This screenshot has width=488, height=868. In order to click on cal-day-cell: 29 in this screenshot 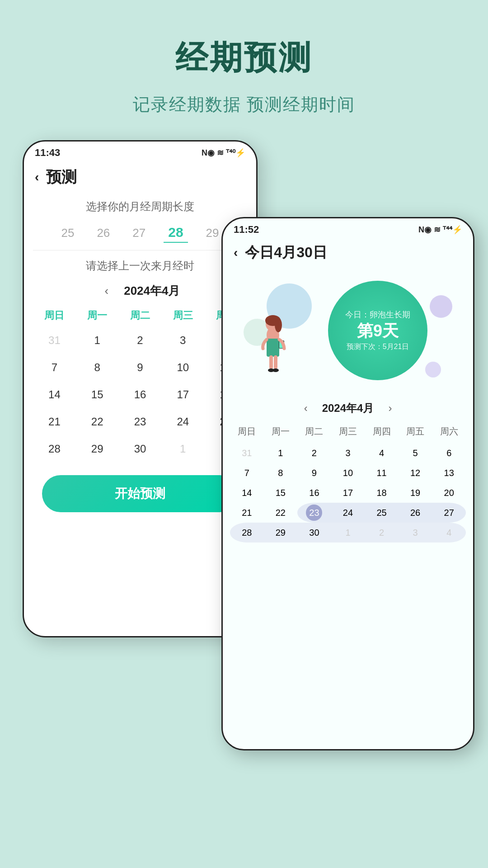, I will do `click(281, 533)`.